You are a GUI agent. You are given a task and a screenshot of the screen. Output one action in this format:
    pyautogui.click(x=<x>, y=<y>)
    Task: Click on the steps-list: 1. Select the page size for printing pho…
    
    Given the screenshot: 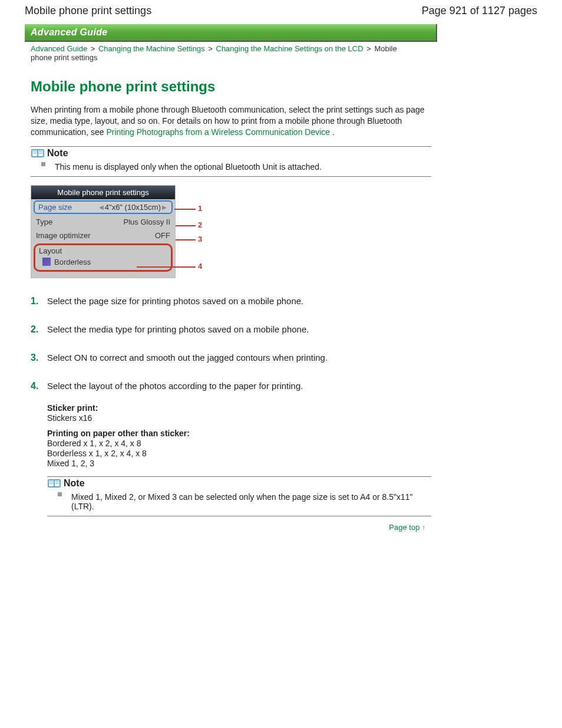 What is the action you would take?
    pyautogui.click(x=231, y=344)
    